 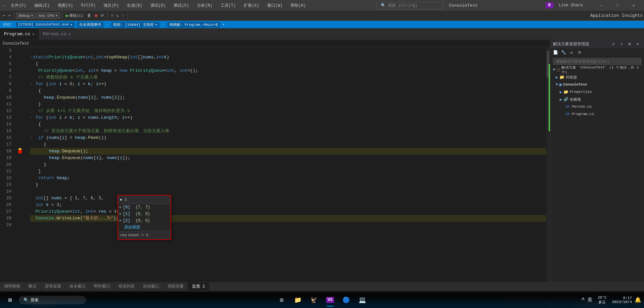 What do you see at coordinates (26, 15) in the screenshot?
I see `debug-config-dropdown: Debug ▾` at bounding box center [26, 15].